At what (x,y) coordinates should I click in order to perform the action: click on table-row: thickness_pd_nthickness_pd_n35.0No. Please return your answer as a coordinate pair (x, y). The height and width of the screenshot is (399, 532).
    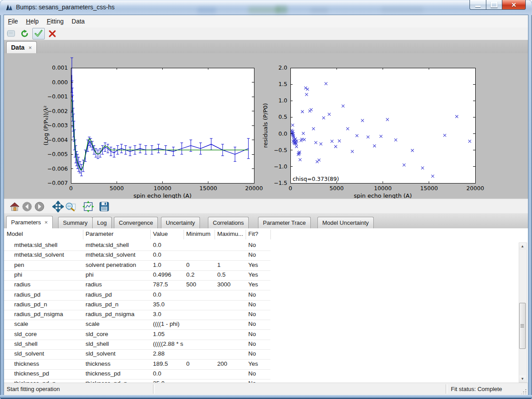
    Looking at the image, I should click on (137, 381).